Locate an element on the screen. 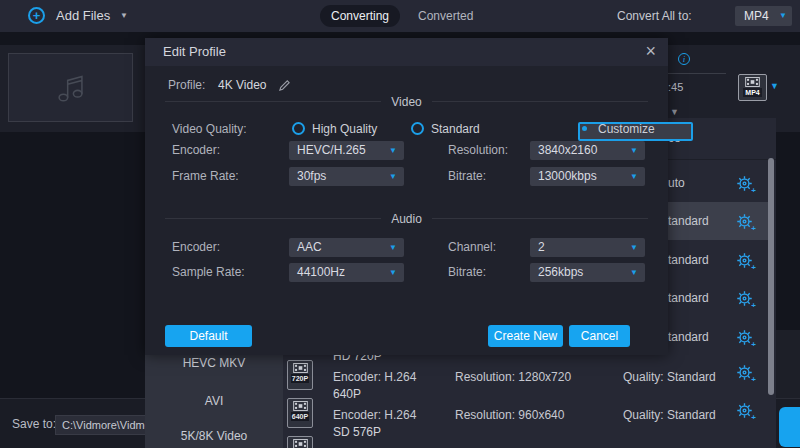 The height and width of the screenshot is (448, 800). samplerate-row: Sample Rate: 44100Hz▼ Bitrate: 256kbps▼ is located at coordinates (406, 272).